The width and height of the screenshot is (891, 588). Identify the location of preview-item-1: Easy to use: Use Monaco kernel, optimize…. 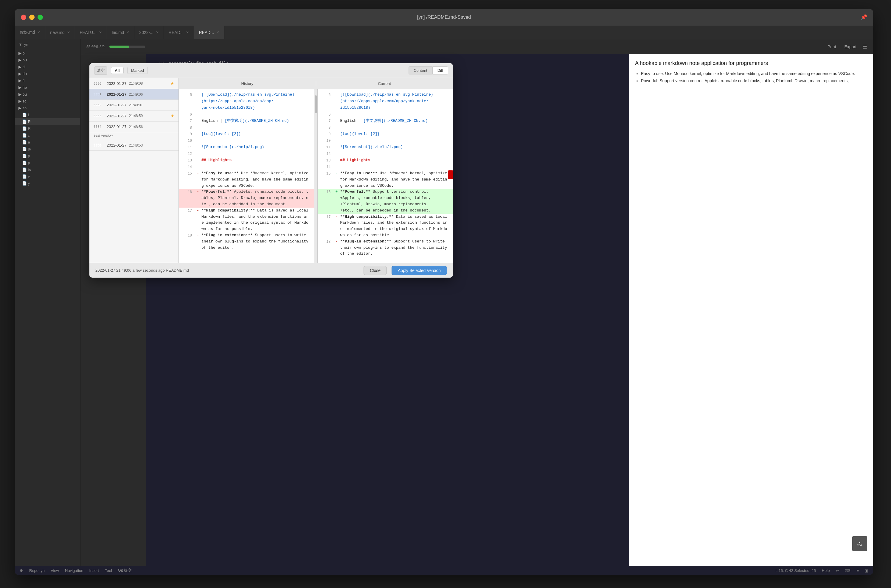
(754, 74).